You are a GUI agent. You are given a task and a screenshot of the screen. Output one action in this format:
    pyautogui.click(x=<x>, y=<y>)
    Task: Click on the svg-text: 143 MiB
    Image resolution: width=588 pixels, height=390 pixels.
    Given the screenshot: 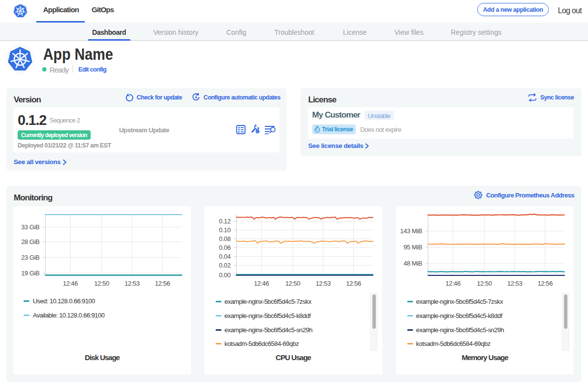 What is the action you would take?
    pyautogui.click(x=412, y=231)
    